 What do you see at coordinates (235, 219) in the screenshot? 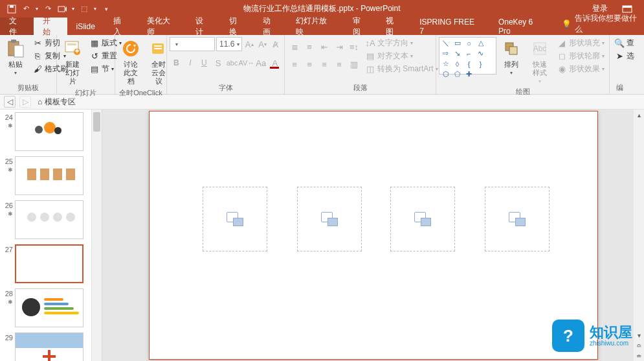
I see `picture-placeholder-icon` at bounding box center [235, 219].